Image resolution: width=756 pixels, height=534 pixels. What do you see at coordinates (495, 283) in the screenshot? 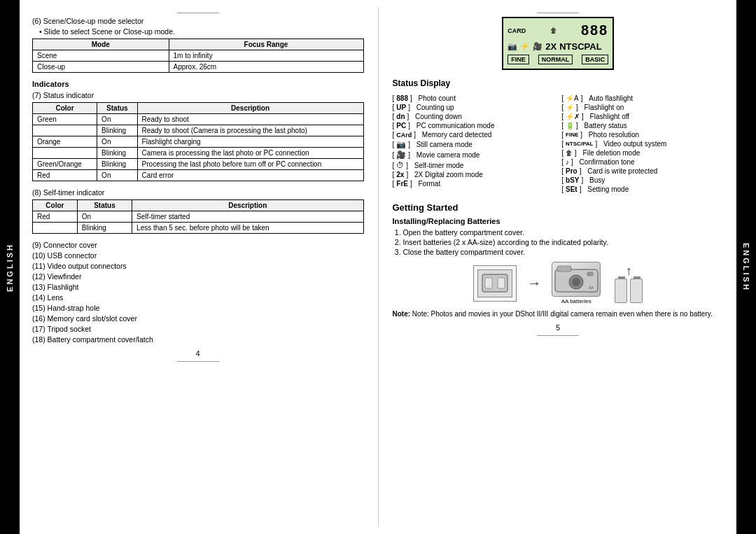
I see `battery-compartment-icon` at bounding box center [495, 283].